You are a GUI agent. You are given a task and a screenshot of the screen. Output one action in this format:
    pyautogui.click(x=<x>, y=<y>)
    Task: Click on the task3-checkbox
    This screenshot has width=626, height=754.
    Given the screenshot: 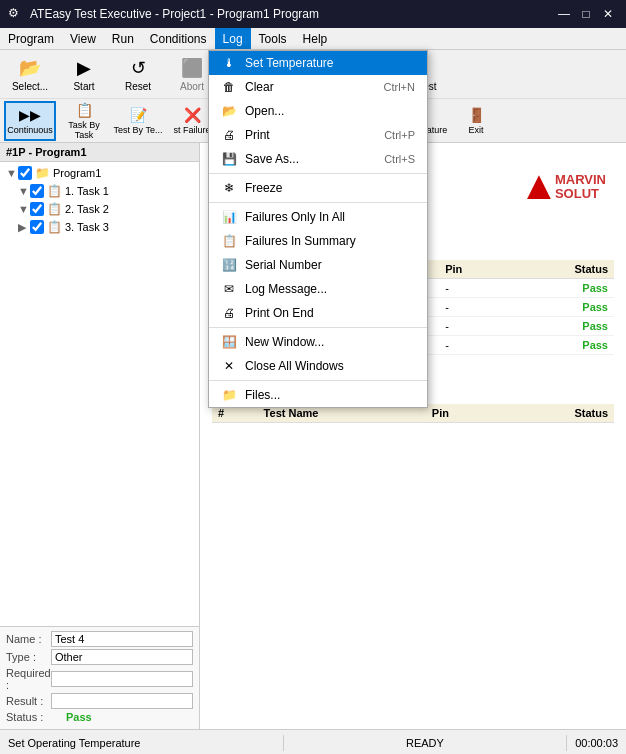 What is the action you would take?
    pyautogui.click(x=37, y=227)
    